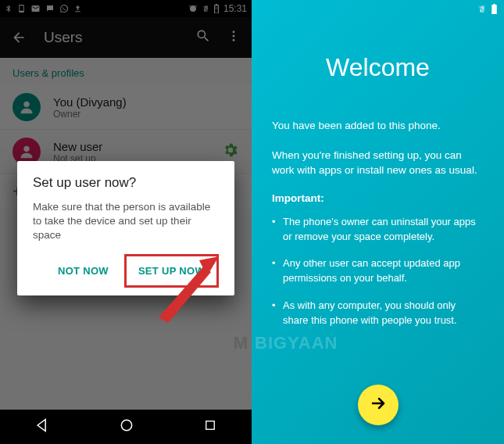 This screenshot has width=504, height=444. I want to click on battery-icon, so click(494, 9).